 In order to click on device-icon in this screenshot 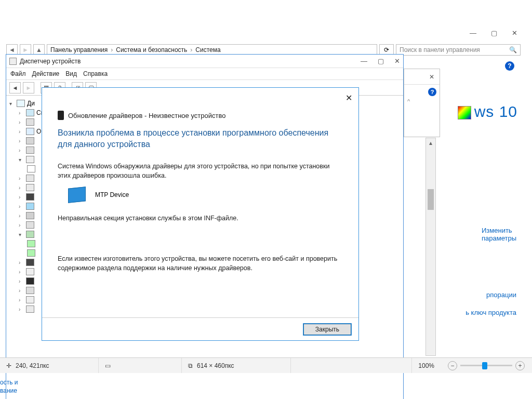, I will do `click(61, 115)`.